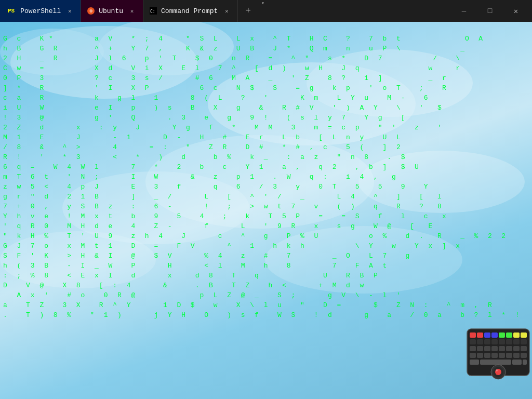  Describe the element at coordinates (227, 11) in the screenshot. I see `tab-cmd-close: ✕` at that location.